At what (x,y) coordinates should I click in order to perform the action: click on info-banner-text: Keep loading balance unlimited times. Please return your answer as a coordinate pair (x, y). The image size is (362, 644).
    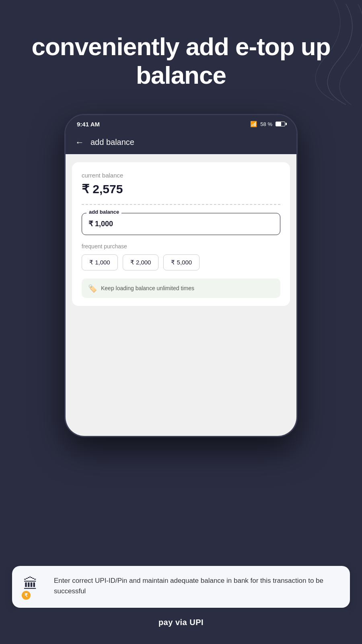
    Looking at the image, I should click on (148, 288).